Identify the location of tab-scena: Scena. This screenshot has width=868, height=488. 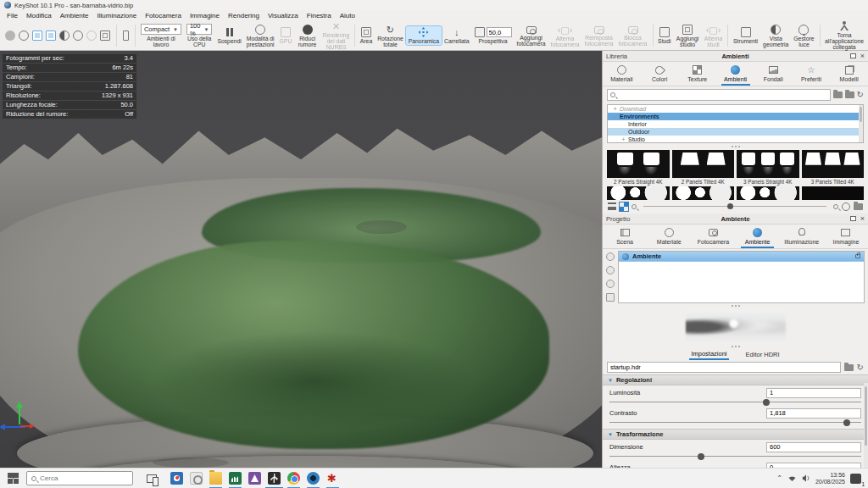
(625, 236).